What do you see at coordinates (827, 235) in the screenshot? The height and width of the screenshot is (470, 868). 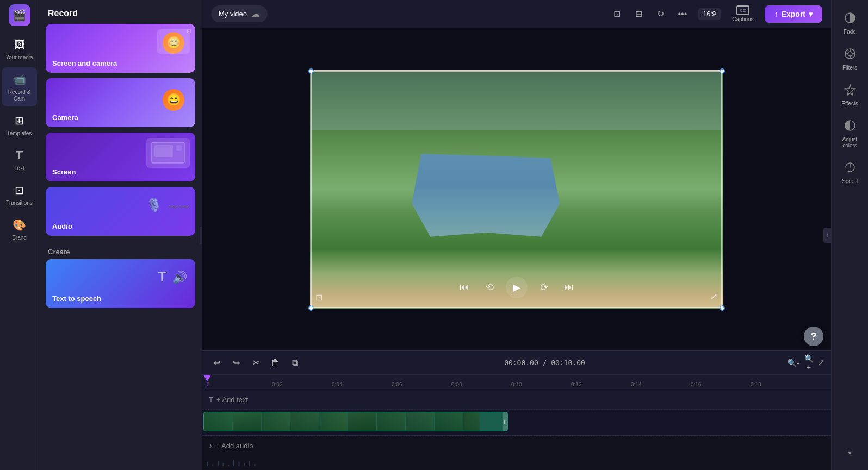 I see `right-sidebar-collapse-arrow: ‹` at bounding box center [827, 235].